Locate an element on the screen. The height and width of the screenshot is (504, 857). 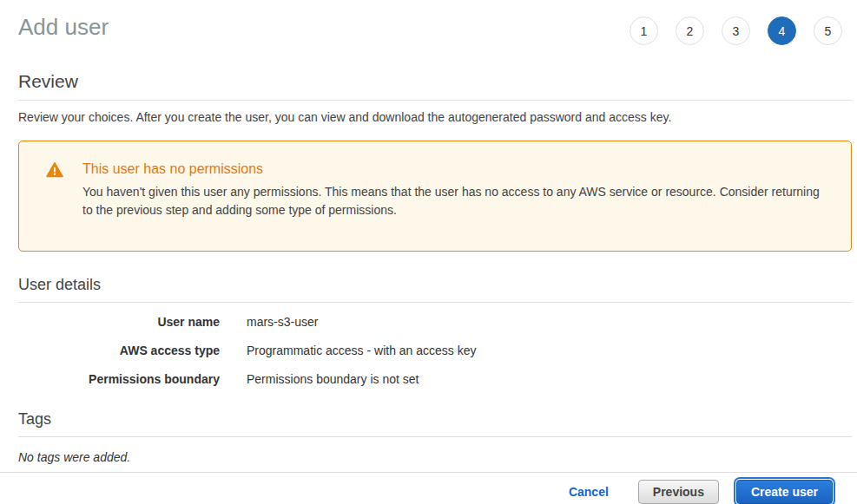
tags-empty-message: No tags were added. is located at coordinates (435, 457).